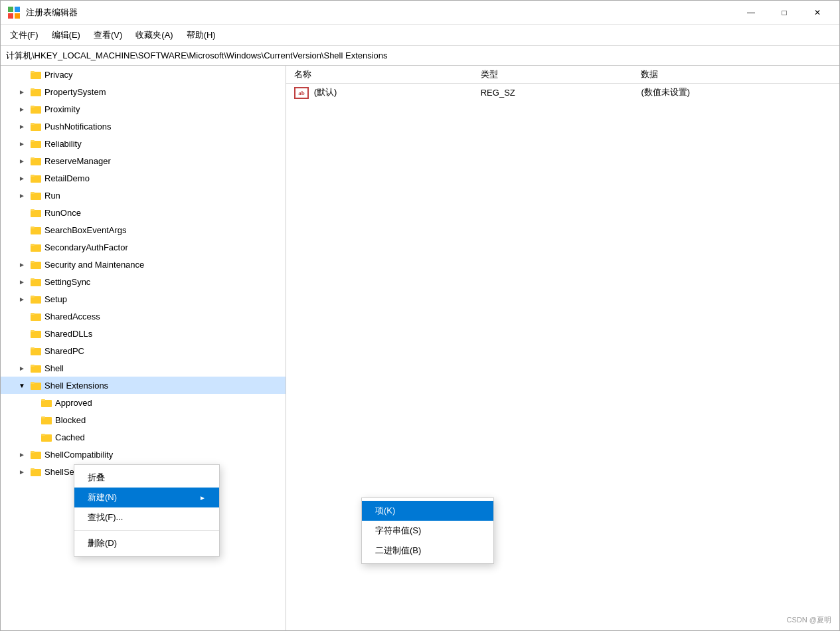  I want to click on label-reservemanager: ReserveManager, so click(78, 161).